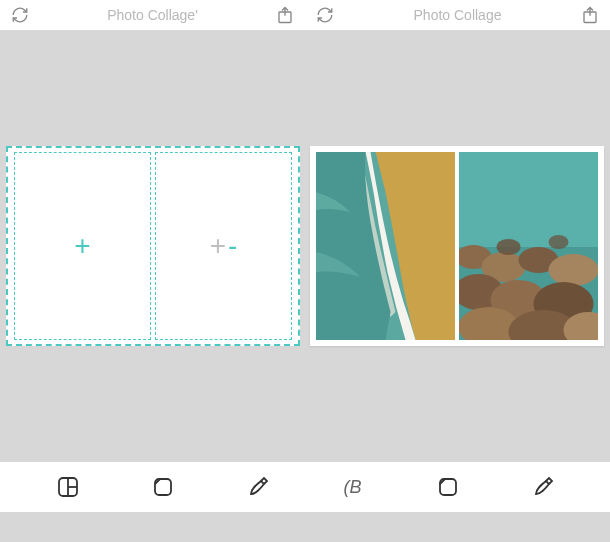 This screenshot has height=542, width=610. I want to click on rocks-photo, so click(528, 246).